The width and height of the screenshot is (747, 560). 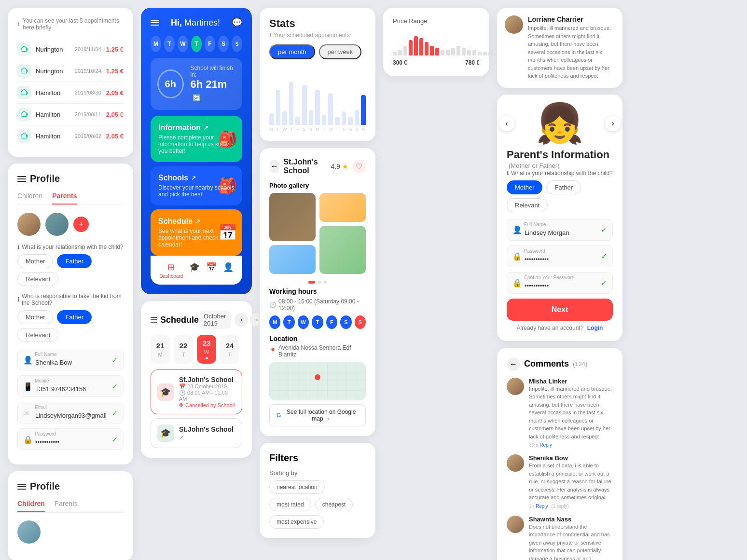 I want to click on comment-text: From a set of data, i is able to establi…, so click(x=571, y=481).